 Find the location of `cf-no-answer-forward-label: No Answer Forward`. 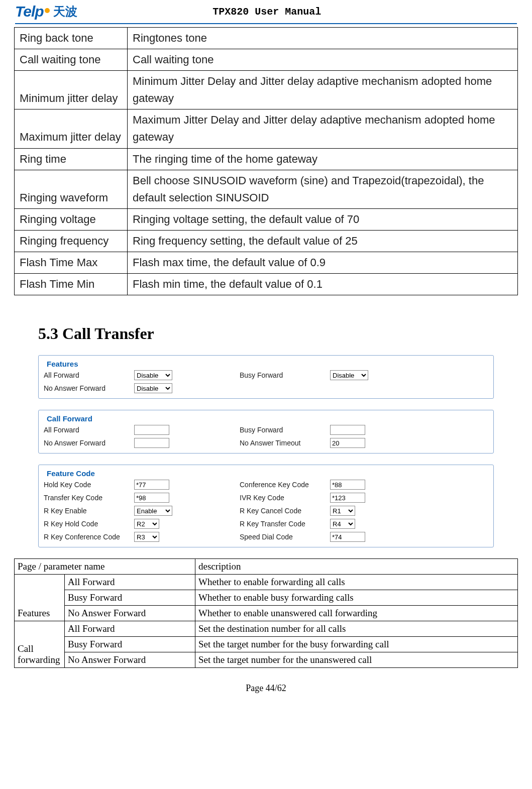

cf-no-answer-forward-label: No Answer Forward is located at coordinates (89, 443).